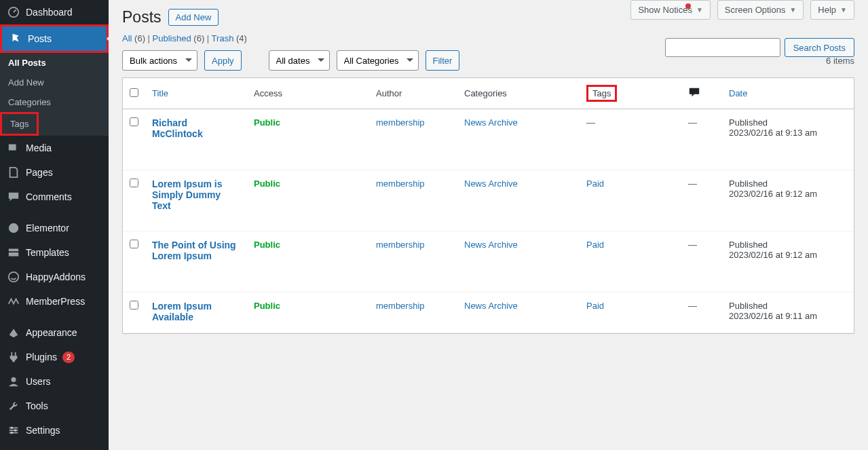  What do you see at coordinates (187, 195) in the screenshot?
I see `post-title-link: Lorem Ipsum is Simply Dummy Text` at bounding box center [187, 195].